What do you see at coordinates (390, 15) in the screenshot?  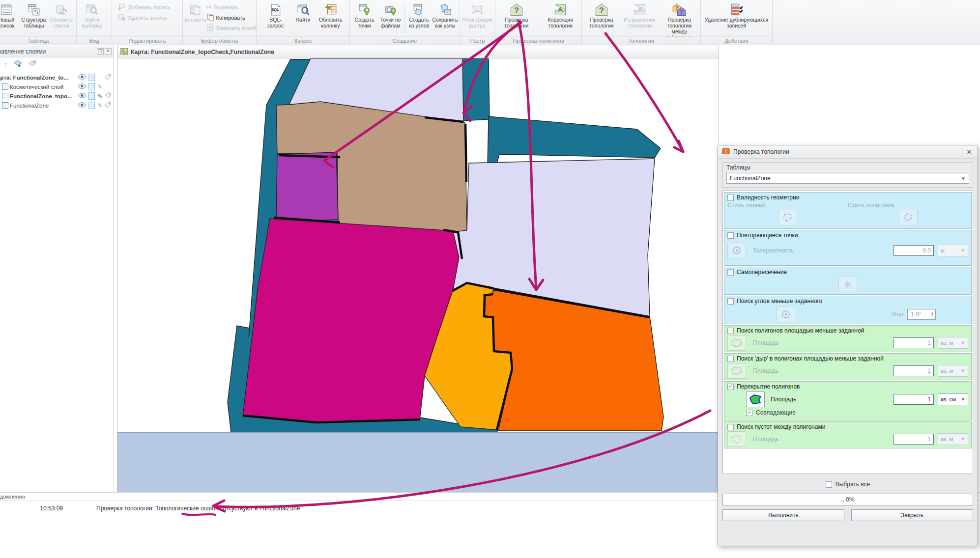 I see `points-by-files-button: Точки по файлам` at bounding box center [390, 15].